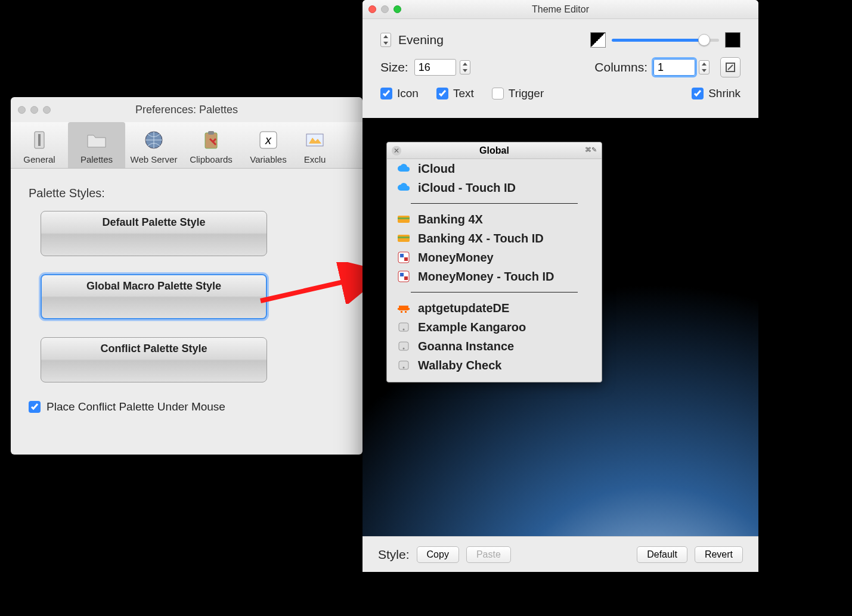 Image resolution: width=852 pixels, height=616 pixels. I want to click on style-label: Style:, so click(394, 555).